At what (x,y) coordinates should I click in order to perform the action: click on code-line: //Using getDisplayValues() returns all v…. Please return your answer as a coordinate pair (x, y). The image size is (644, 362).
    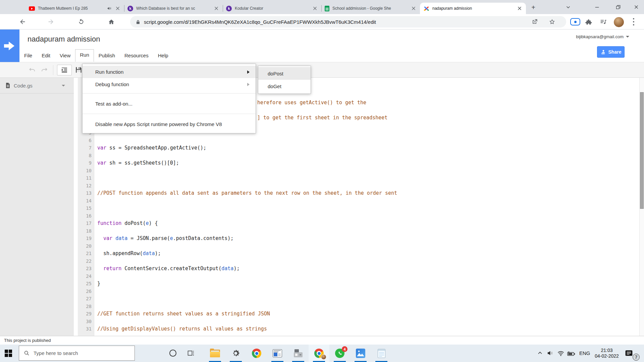
    Looking at the image, I should click on (182, 329).